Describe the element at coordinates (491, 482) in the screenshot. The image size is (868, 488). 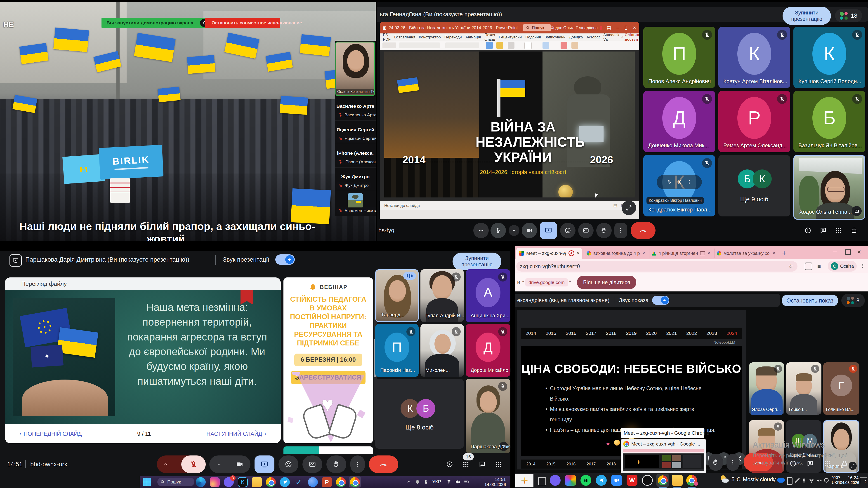
I see `taskbar-clock: 14:51 14.03.2026` at that location.